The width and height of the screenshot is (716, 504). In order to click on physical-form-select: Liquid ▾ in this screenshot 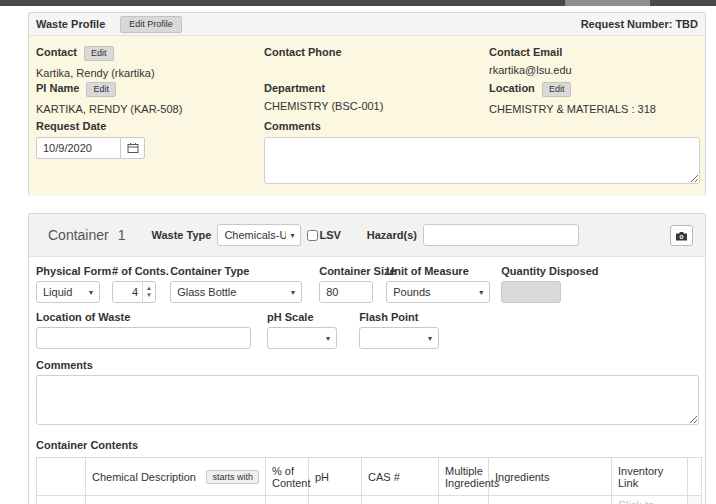, I will do `click(68, 292)`.